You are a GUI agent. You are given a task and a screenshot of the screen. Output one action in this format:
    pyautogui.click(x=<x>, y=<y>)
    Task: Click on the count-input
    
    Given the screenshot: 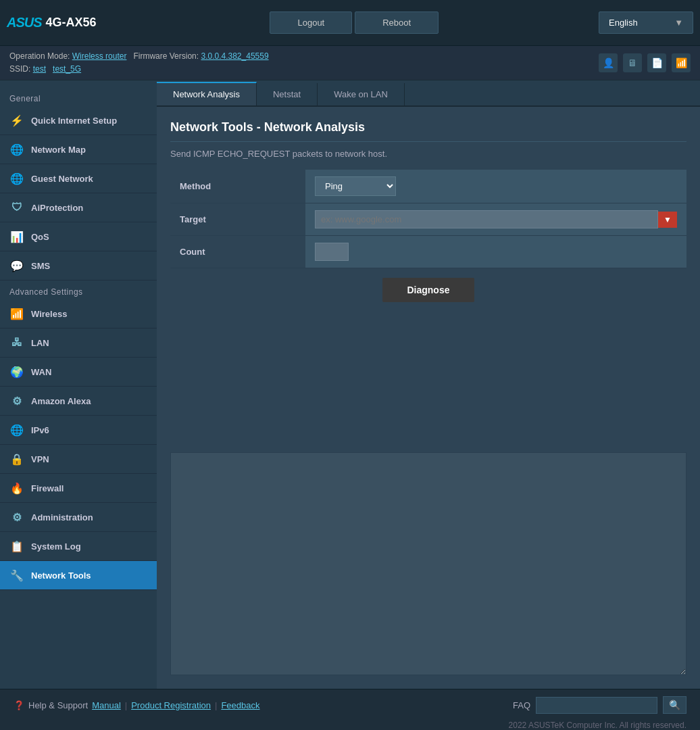 What is the action you would take?
    pyautogui.click(x=332, y=251)
    